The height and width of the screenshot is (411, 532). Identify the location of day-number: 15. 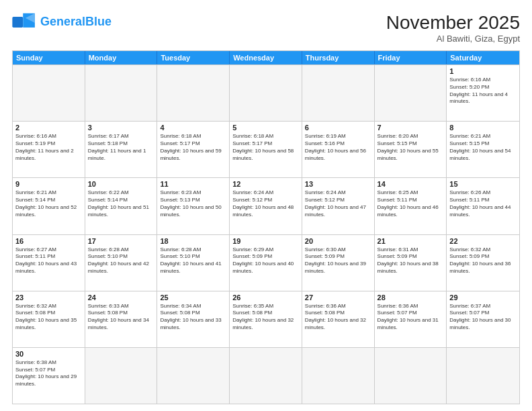
(483, 184).